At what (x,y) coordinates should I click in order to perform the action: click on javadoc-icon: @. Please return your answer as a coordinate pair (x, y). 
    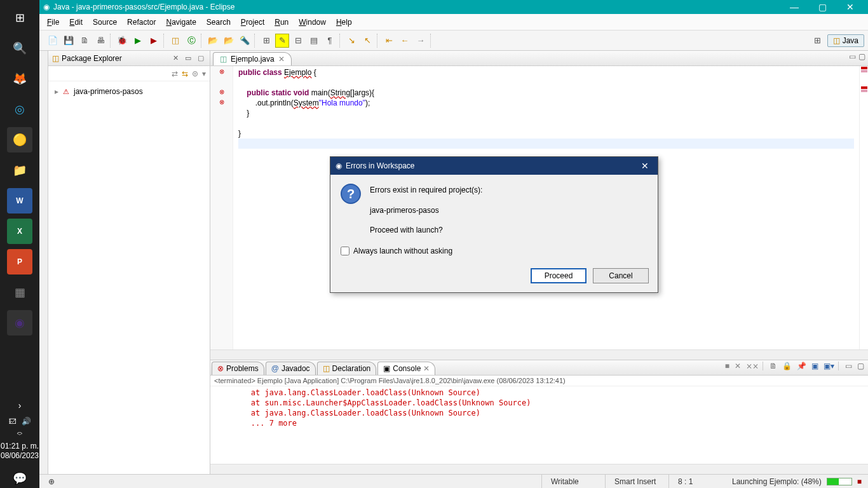
    Looking at the image, I should click on (275, 369).